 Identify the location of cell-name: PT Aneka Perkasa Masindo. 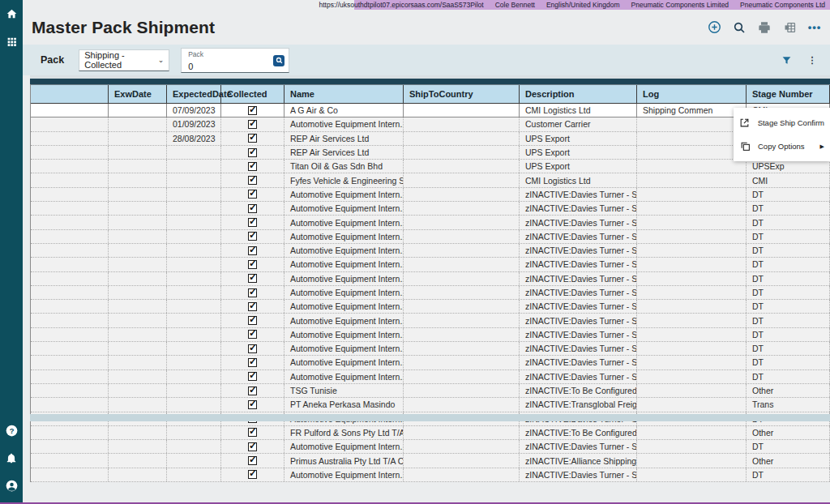
(344, 404).